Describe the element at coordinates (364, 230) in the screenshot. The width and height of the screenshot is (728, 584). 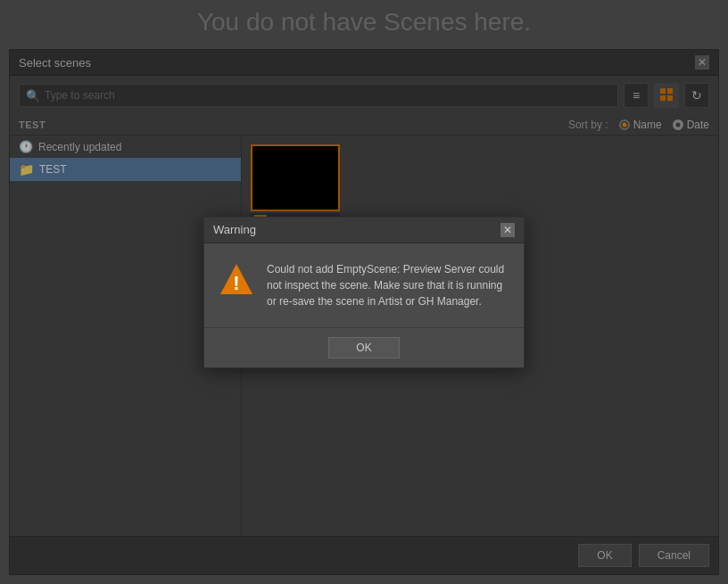
I see `warning-titlebar: Warning ✕` at that location.